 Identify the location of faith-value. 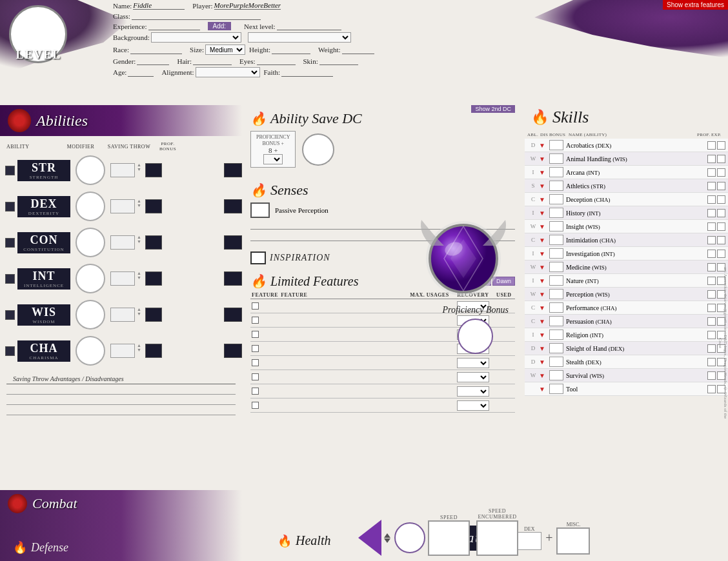
(307, 72).